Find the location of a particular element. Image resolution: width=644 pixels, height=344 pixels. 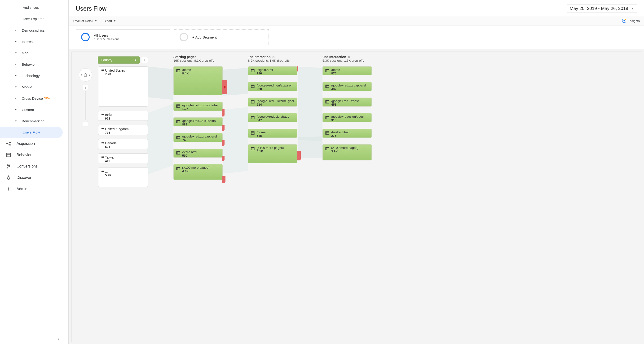

zoom-out-button: − is located at coordinates (86, 124).